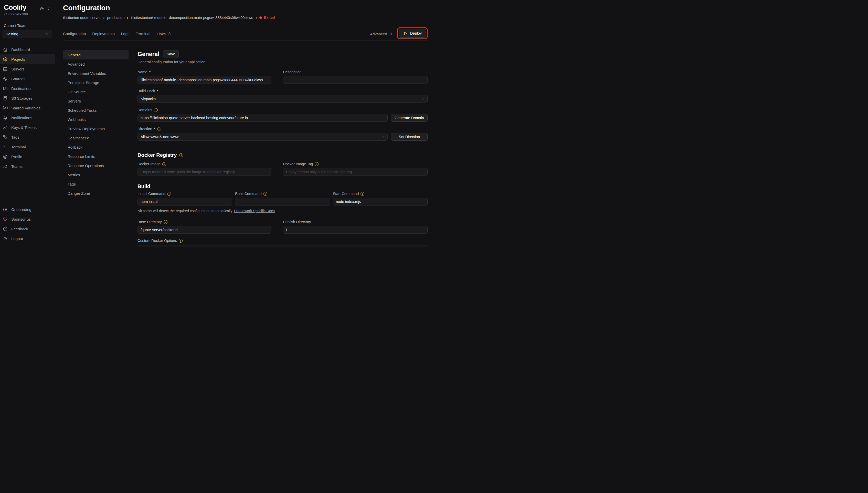 The height and width of the screenshot is (493, 868). Describe the element at coordinates (21, 219) in the screenshot. I see `sidebar-item-label: Sponsor us` at that location.